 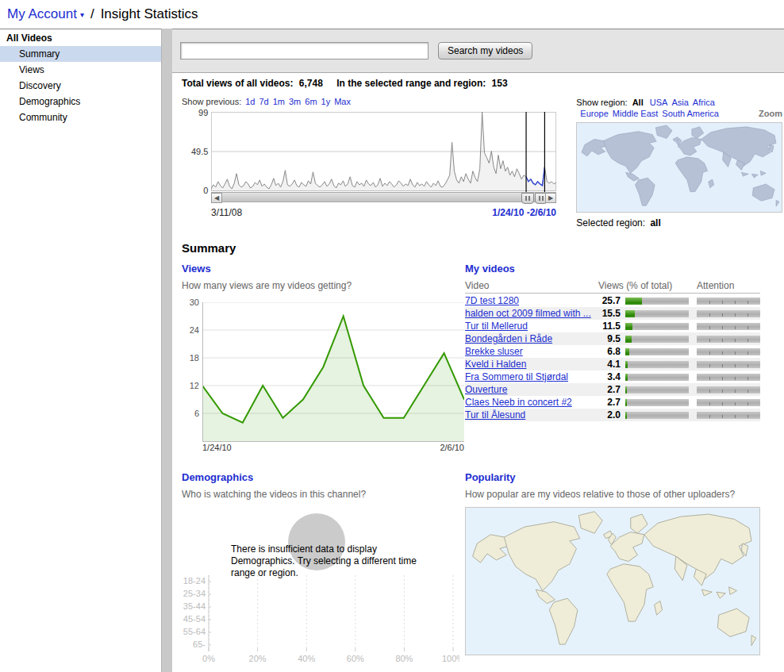 I want to click on svg-text: 35-44, so click(x=194, y=606).